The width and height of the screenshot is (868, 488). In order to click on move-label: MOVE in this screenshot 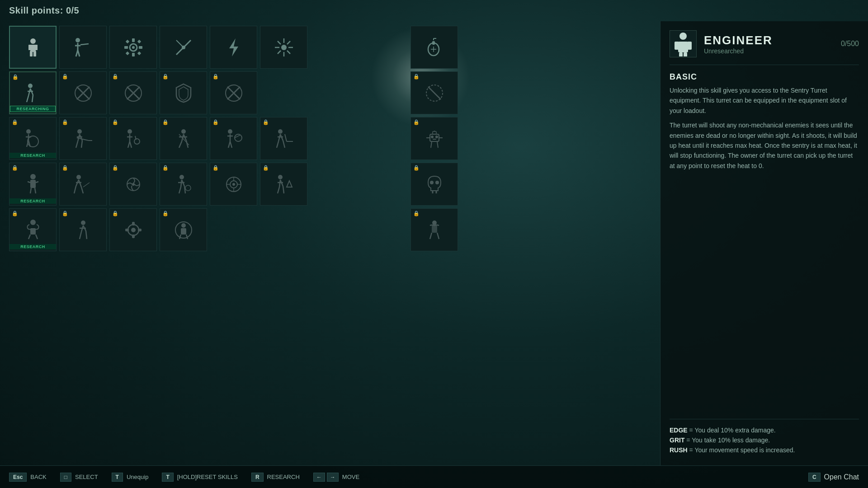, I will do `click(351, 477)`.